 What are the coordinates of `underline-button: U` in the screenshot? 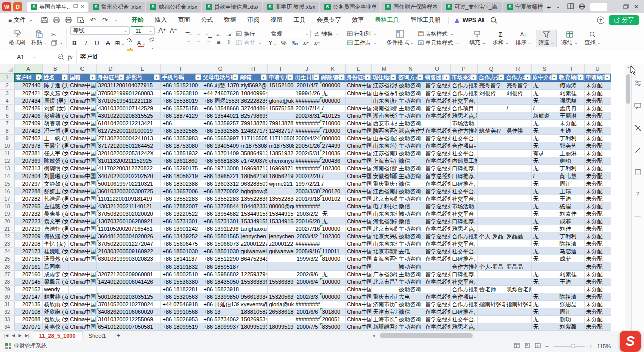 It's located at (97, 43).